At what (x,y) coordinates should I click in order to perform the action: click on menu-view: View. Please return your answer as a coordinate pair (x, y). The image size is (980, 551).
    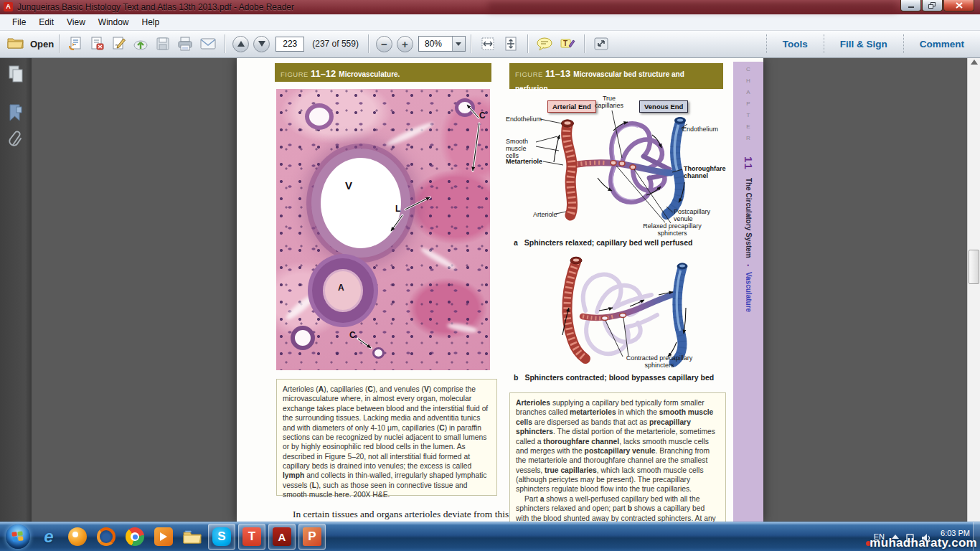
    Looking at the image, I should click on (76, 22).